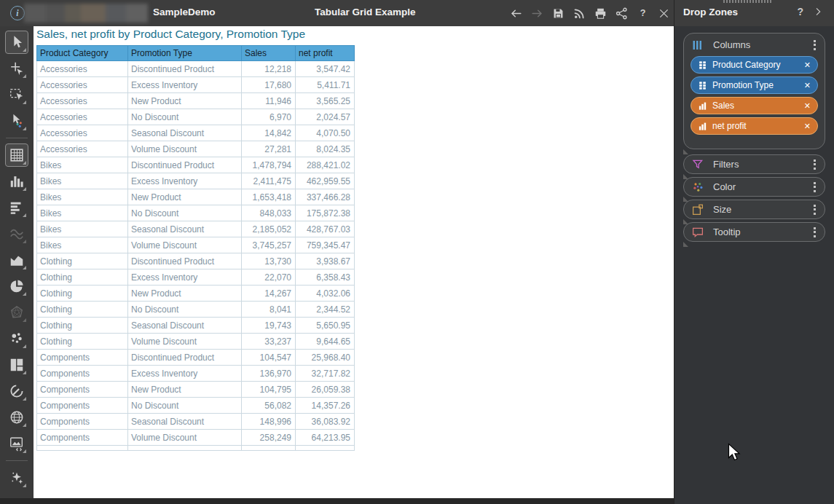  I want to click on table-cell: 288,421.02, so click(325, 165).